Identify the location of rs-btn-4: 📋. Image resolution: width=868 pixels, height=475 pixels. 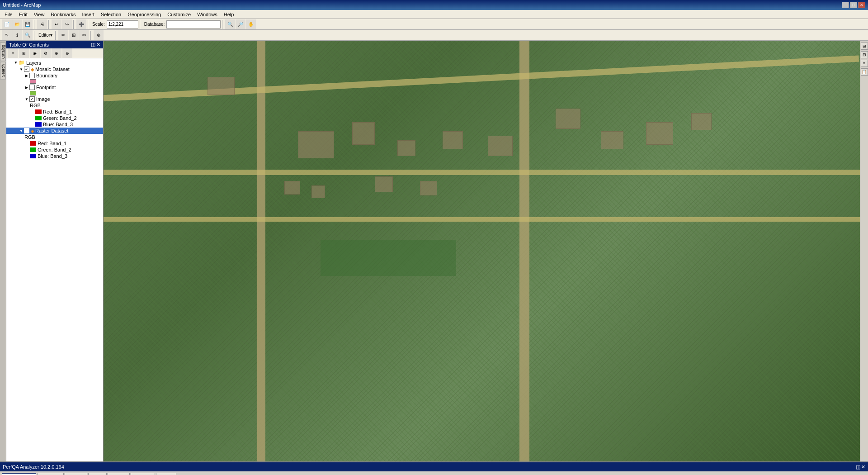
(864, 72).